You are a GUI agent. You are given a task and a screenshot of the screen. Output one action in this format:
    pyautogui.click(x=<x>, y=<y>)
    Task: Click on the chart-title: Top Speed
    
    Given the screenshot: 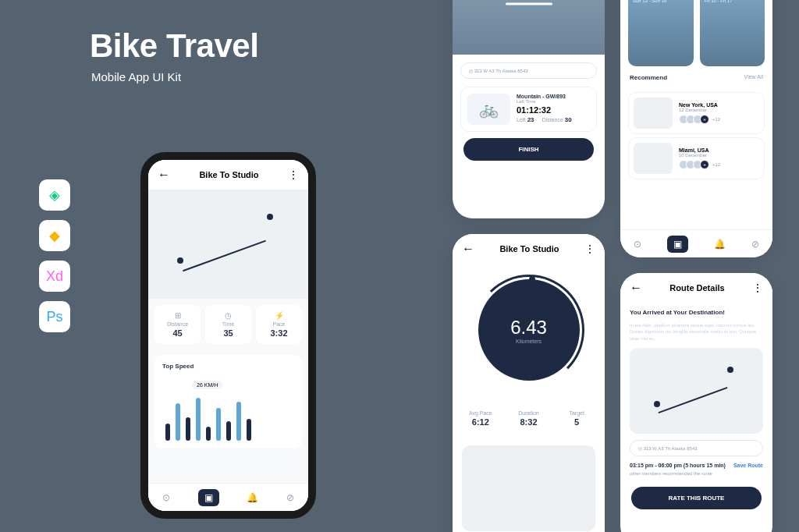 What is the action you would take?
    pyautogui.click(x=228, y=367)
    